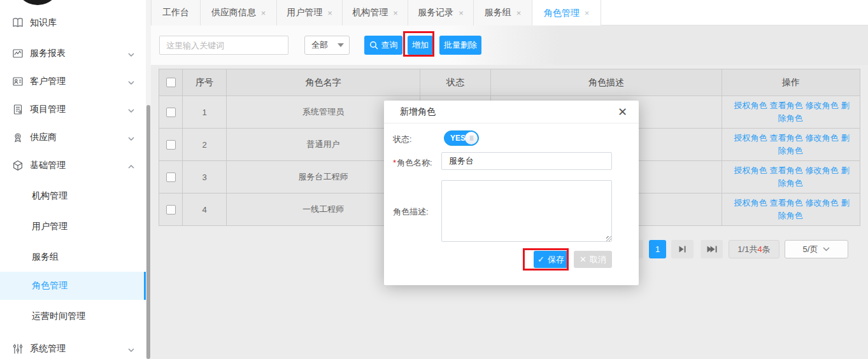 This screenshot has width=868, height=359. I want to click on tab-workbench: 工作台, so click(176, 13).